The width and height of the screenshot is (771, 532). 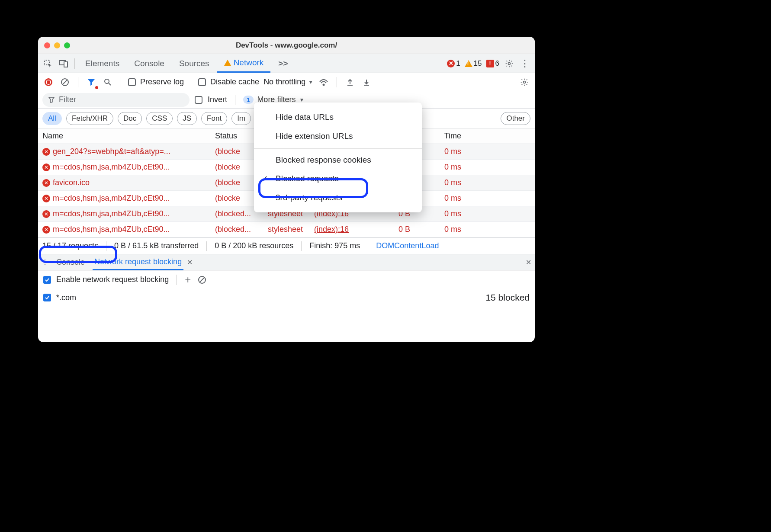 I want to click on tab-elements: Elements, so click(x=102, y=63).